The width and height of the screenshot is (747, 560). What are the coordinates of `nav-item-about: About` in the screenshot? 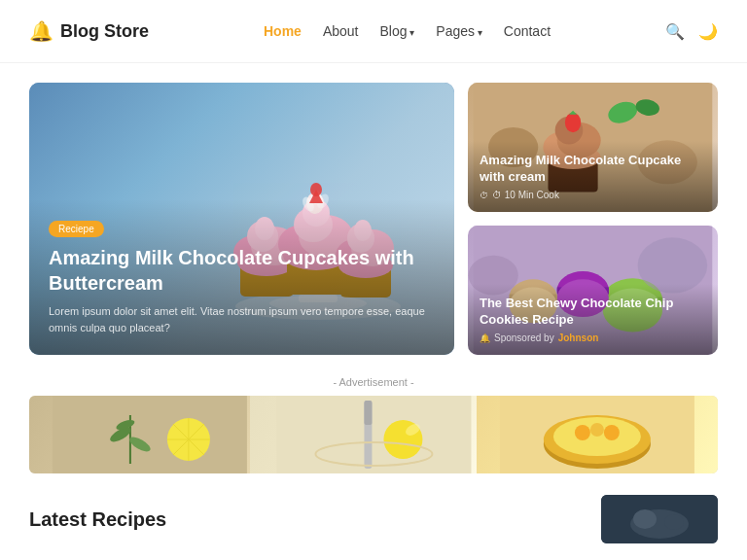 It's located at (340, 31).